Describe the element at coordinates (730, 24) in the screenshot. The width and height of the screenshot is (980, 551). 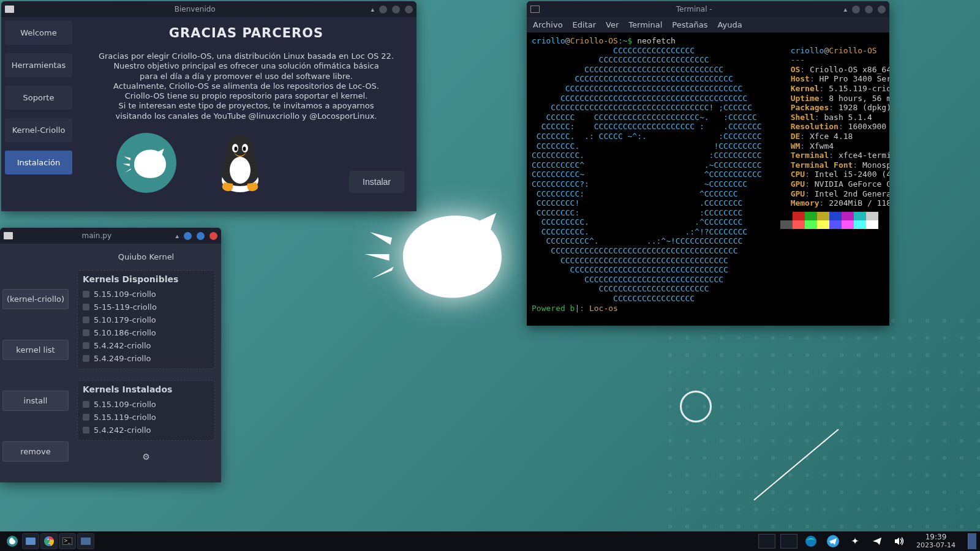
I see `menu-ayuda: Ayuda` at that location.